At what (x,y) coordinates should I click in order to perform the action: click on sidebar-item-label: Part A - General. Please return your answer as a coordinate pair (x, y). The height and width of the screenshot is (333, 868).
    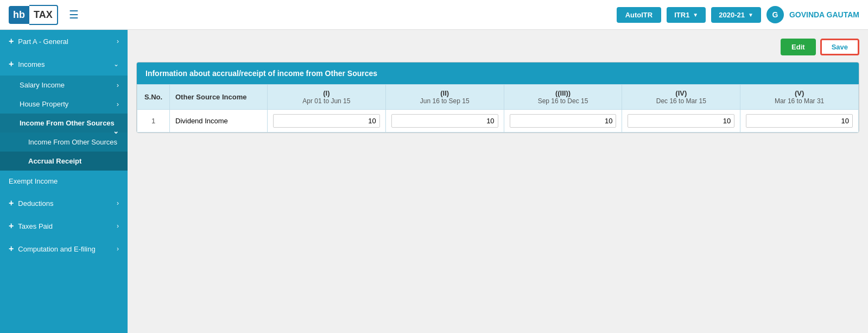
    Looking at the image, I should click on (43, 41).